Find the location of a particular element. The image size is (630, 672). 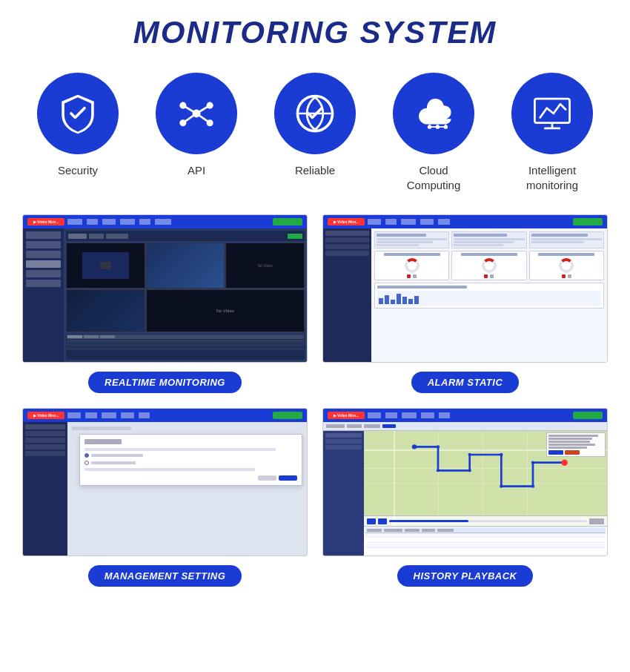

cloud-computing-icon is located at coordinates (434, 113).